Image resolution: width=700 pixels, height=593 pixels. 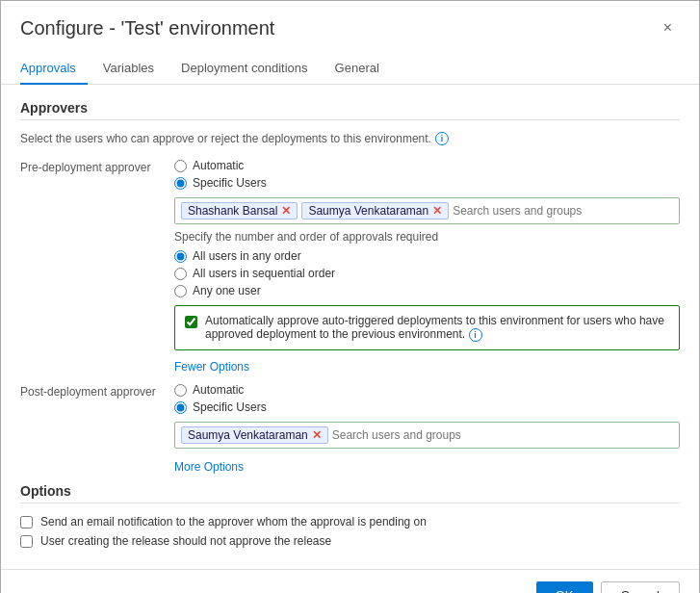 I want to click on pre-search-input, so click(x=562, y=211).